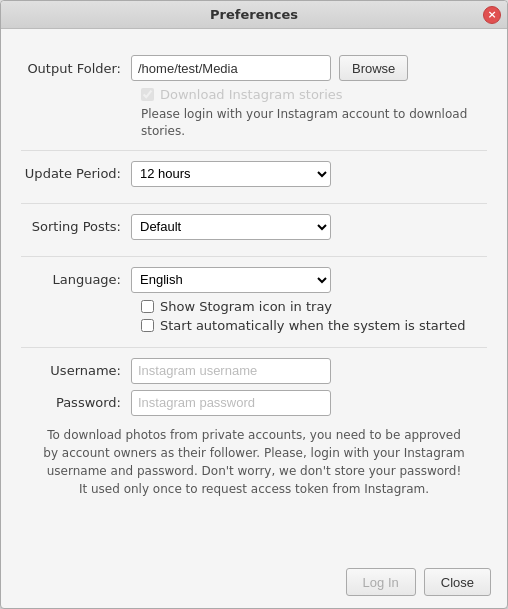 The height and width of the screenshot is (609, 508). Describe the element at coordinates (231, 227) in the screenshot. I see `sorting-posts-select: Default Newest Oldest` at that location.